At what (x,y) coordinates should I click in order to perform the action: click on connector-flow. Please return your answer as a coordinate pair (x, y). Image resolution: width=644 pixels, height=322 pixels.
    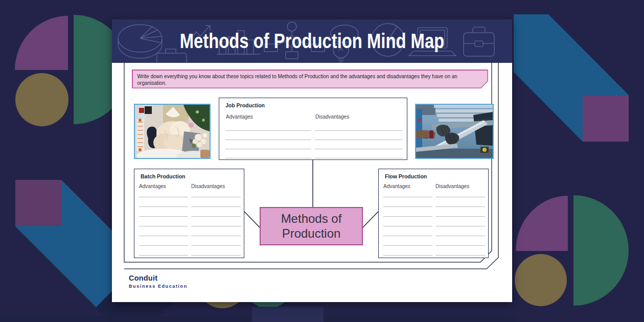
    Looking at the image, I should click on (371, 220).